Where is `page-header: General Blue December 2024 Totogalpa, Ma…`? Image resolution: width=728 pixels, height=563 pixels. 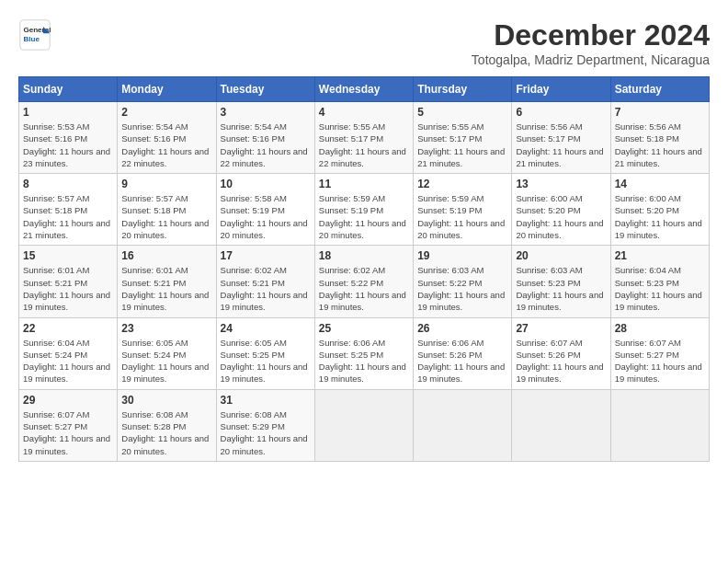 page-header: General Blue December 2024 Totogalpa, Ma… is located at coordinates (364, 42).